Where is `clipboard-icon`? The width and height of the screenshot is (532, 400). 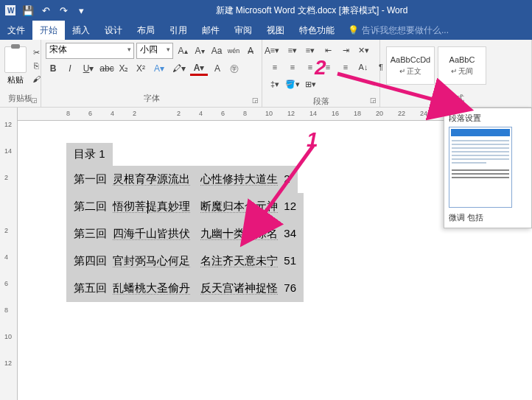
clipboard-icon is located at coordinates (15, 60).